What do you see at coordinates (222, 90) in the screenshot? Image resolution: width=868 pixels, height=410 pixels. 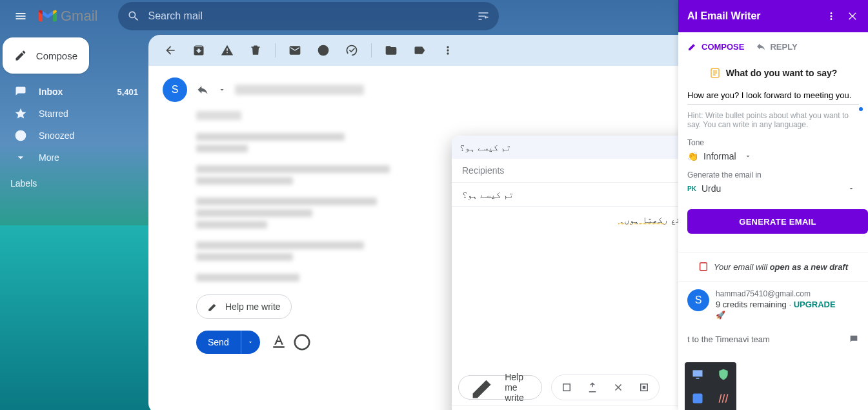 I see `reply-caret-icon` at bounding box center [222, 90].